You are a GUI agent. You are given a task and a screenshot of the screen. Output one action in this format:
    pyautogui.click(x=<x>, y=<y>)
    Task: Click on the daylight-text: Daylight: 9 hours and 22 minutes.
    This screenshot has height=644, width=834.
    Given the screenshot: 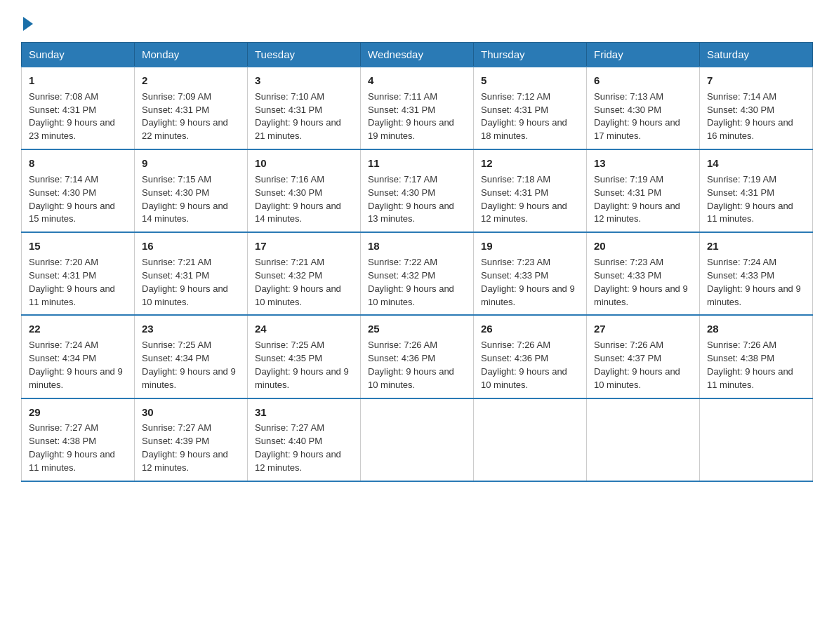 What is the action you would take?
    pyautogui.click(x=185, y=129)
    